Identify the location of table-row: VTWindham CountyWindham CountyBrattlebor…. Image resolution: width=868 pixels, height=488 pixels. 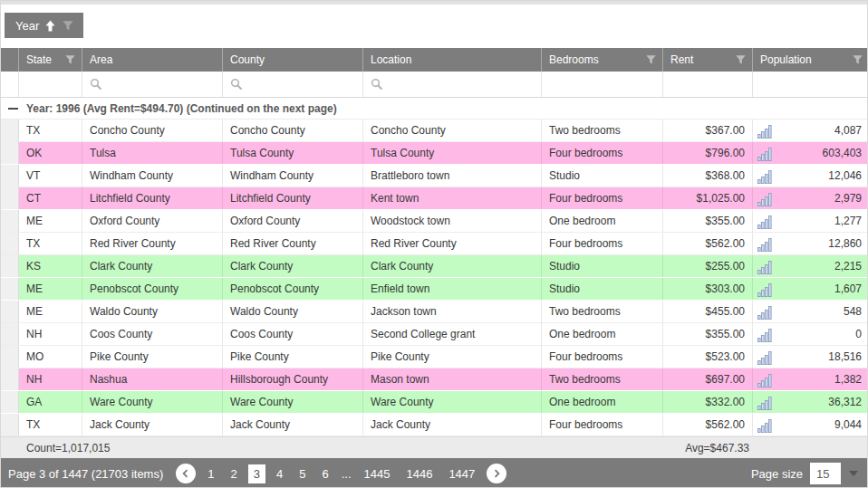
(434, 176).